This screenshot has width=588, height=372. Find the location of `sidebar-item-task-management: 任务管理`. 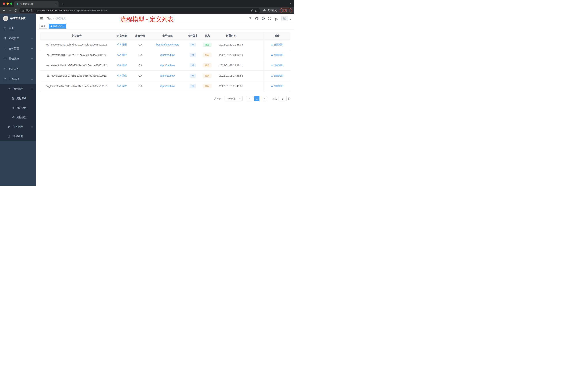

sidebar-item-task-management: 任务管理 is located at coordinates (18, 127).